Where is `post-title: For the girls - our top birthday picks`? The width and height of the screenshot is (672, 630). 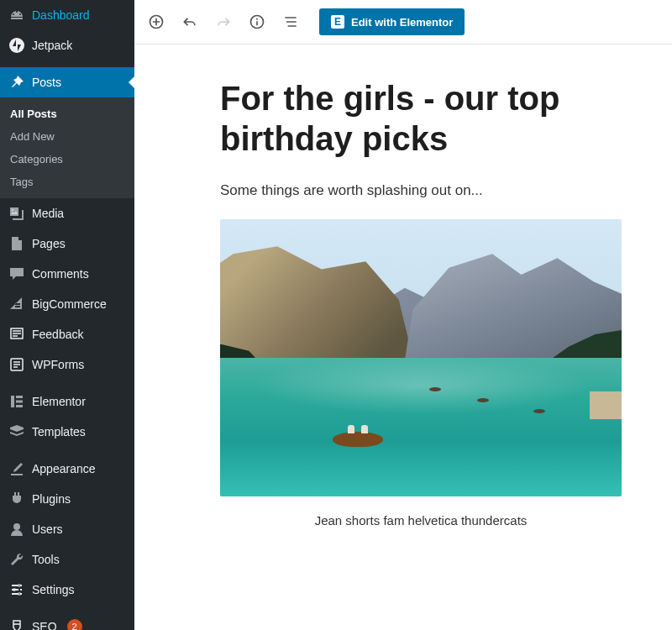
post-title: For the girls - our top birthday picks is located at coordinates (421, 118).